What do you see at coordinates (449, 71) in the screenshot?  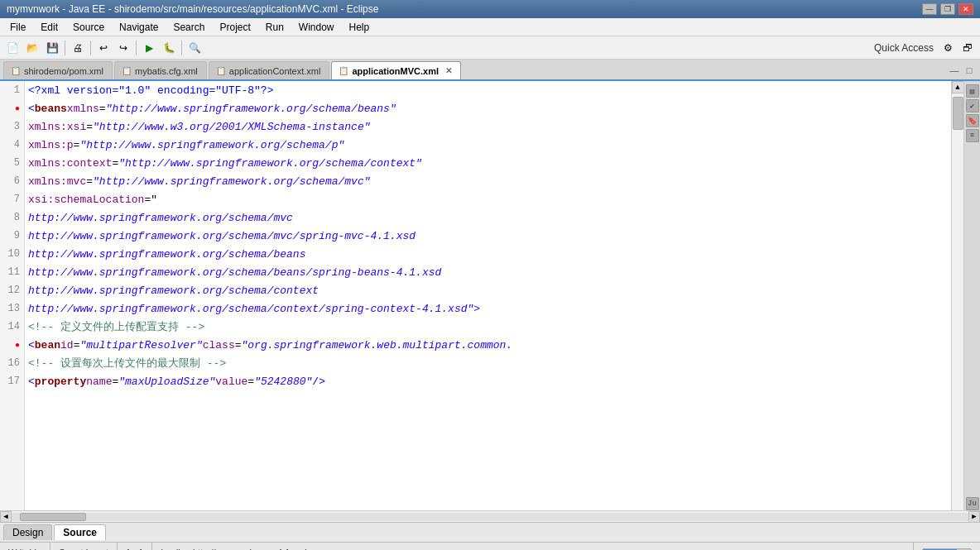 I see `tab-close-appmvc: ✕` at bounding box center [449, 71].